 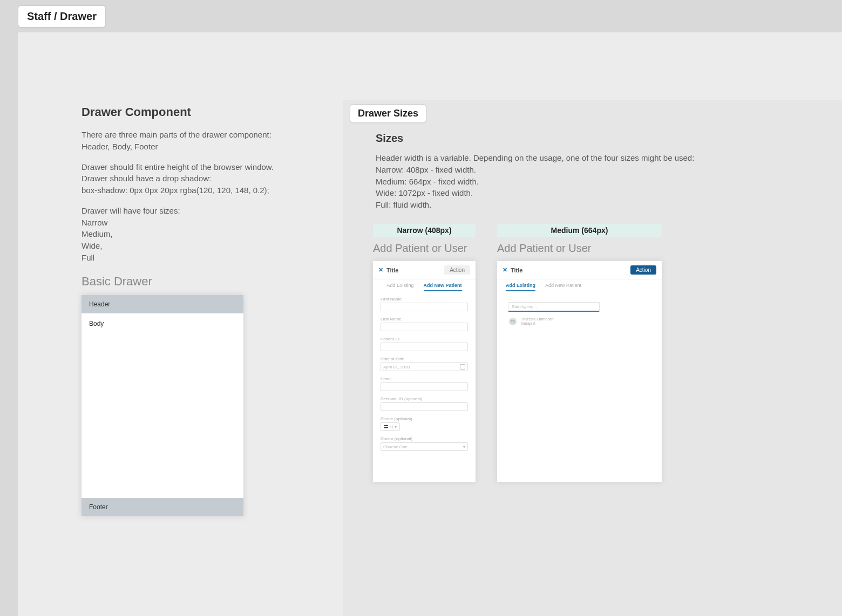 What do you see at coordinates (463, 367) in the screenshot?
I see `calendar-icon` at bounding box center [463, 367].